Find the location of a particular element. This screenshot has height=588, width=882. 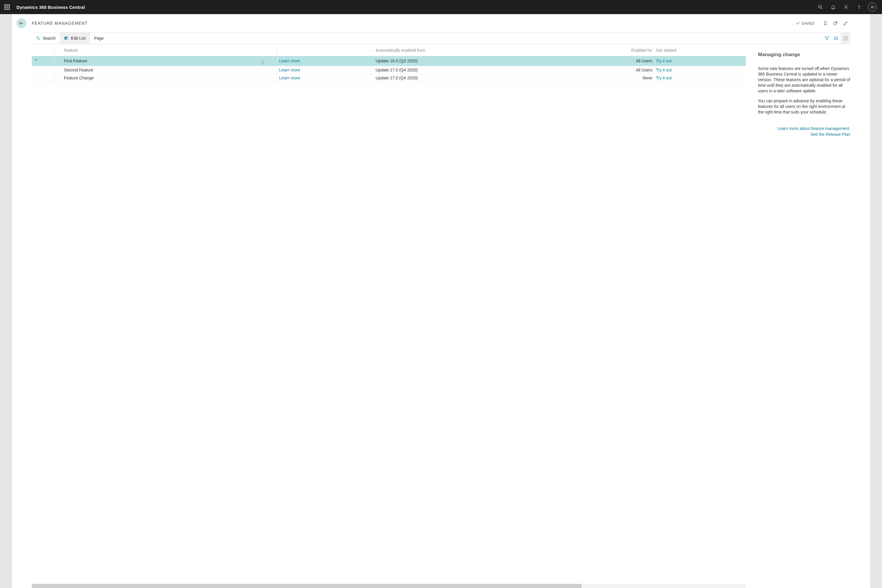

app-launcher-icon is located at coordinates (7, 7).